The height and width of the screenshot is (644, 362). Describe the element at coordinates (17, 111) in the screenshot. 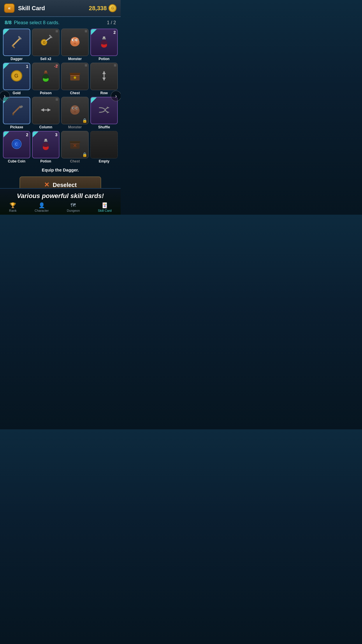

I see `card-pickaxe` at that location.